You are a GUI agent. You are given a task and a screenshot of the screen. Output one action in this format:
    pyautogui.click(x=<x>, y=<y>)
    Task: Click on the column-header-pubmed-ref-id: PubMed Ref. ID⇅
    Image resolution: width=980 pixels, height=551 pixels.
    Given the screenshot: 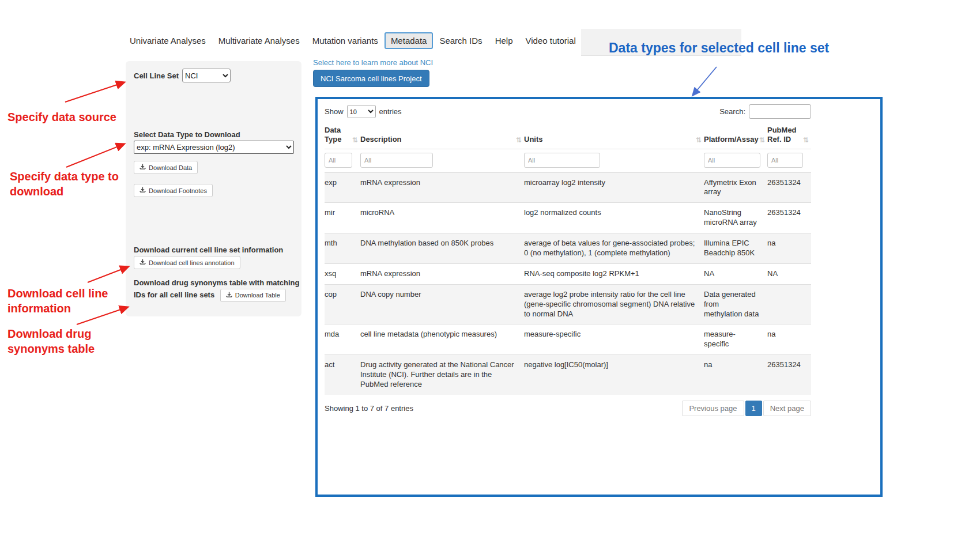 What is the action you would take?
    pyautogui.click(x=789, y=136)
    